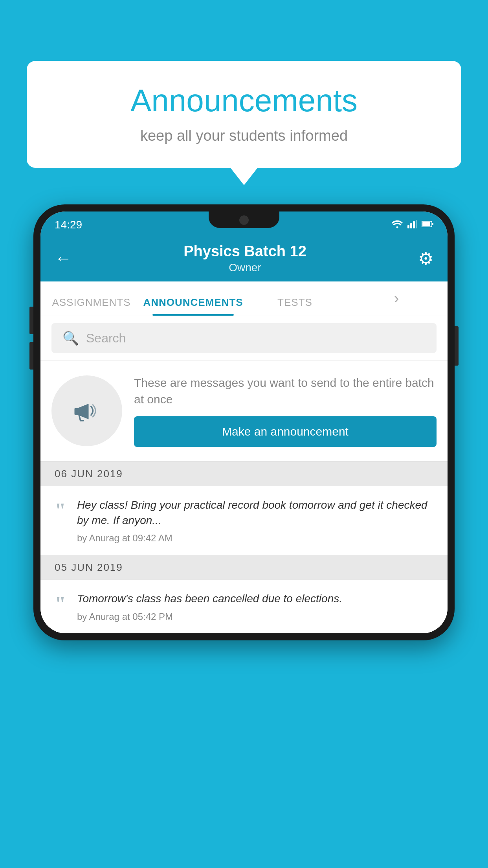 The height and width of the screenshot is (868, 488). I want to click on announcement-content-2: Tomorrow's class has been cancelled due …, so click(255, 606).